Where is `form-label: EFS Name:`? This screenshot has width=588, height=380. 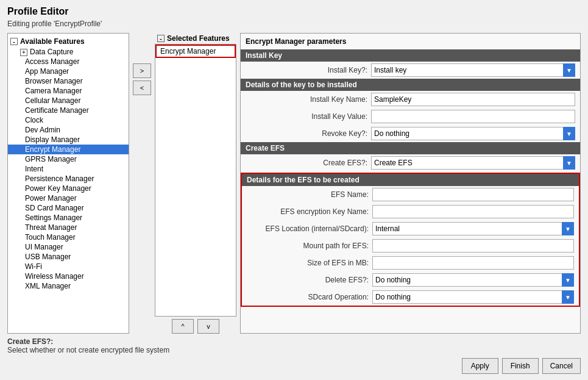
form-label: EFS Name: is located at coordinates (308, 195).